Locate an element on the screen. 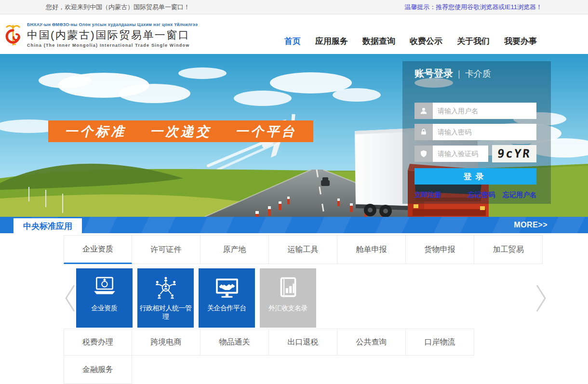 The height and width of the screenshot is (384, 588). tab-card-login: 卡介质 is located at coordinates (478, 74).